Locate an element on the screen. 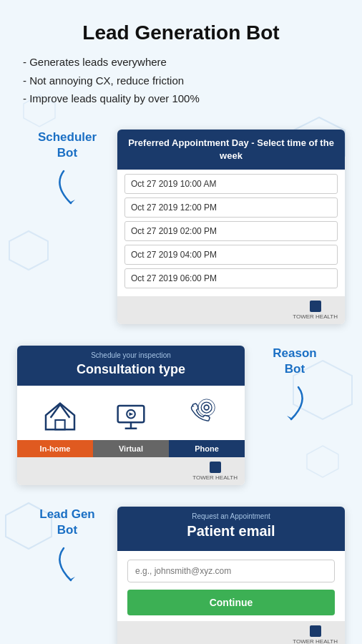 Image resolution: width=362 pixels, height=644 pixels. virtual-icon is located at coordinates (131, 416).